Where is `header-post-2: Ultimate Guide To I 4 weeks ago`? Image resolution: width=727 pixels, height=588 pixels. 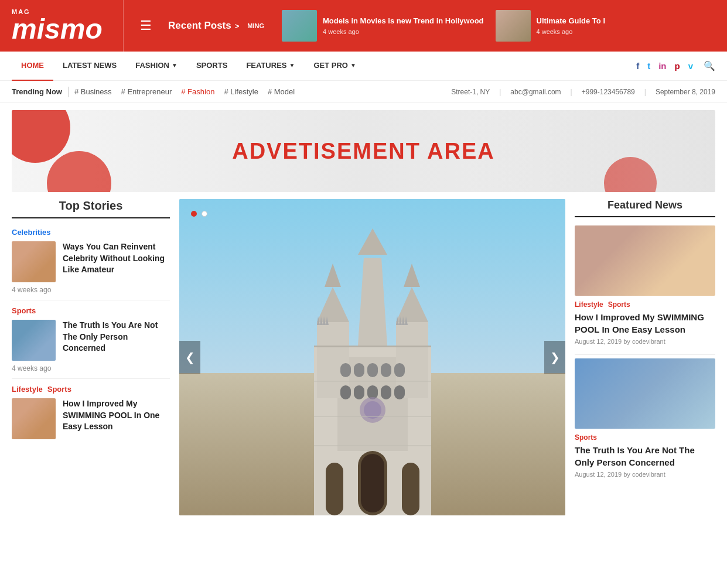 header-post-2: Ultimate Guide To I 4 weeks ago is located at coordinates (551, 26).